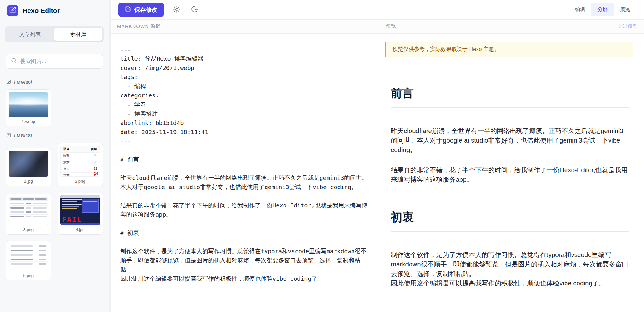 This screenshot has height=312, width=644. What do you see at coordinates (28, 211) in the screenshot?
I see `thumbnail-table-screenshot` at bounding box center [28, 211].